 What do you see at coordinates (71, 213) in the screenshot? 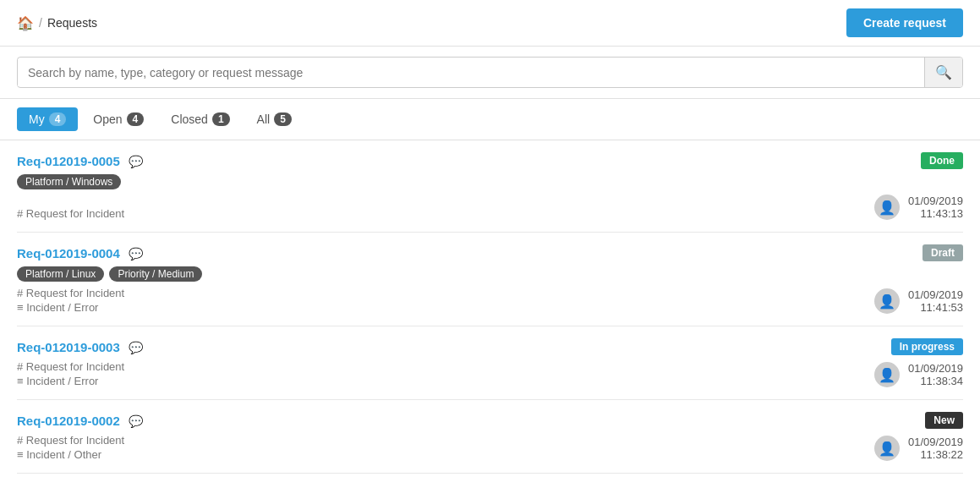
I see `request-details: # Request for Incident` at bounding box center [71, 213].